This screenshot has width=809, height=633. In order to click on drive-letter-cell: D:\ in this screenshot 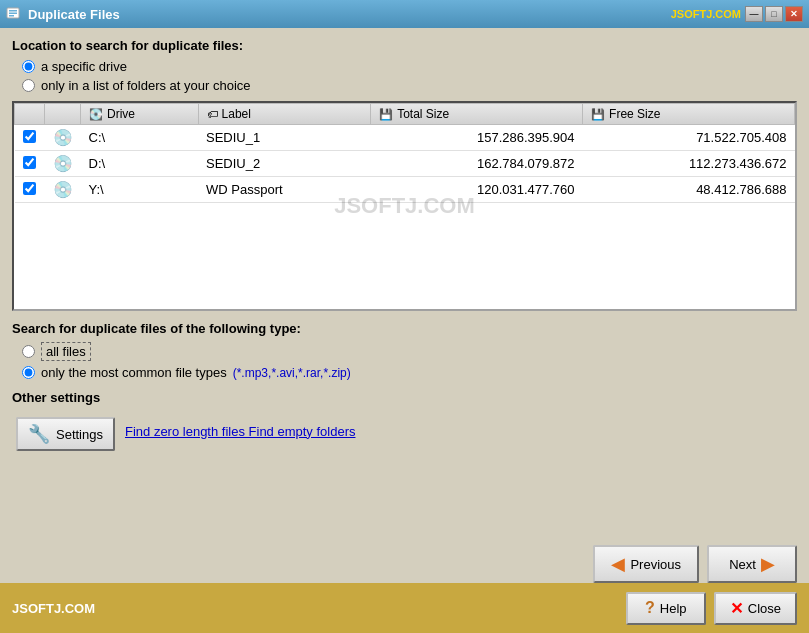, I will do `click(140, 164)`.